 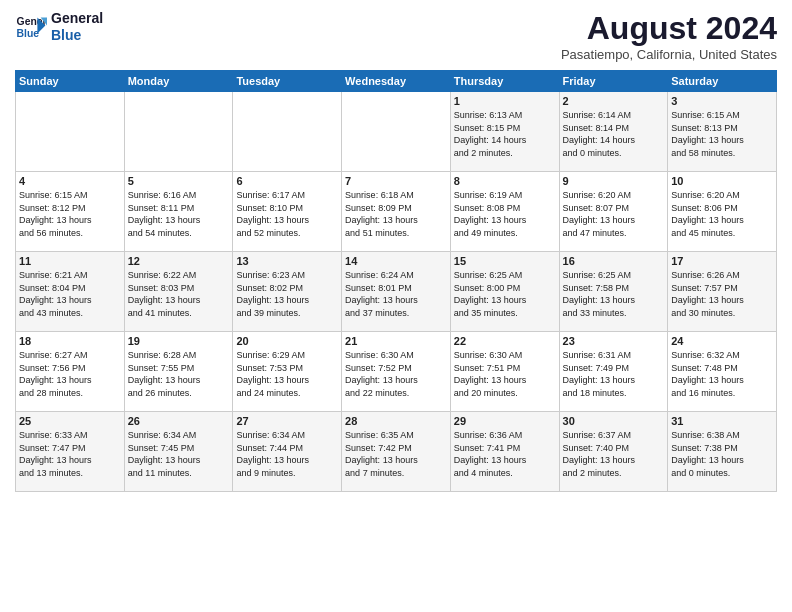 What do you see at coordinates (722, 372) in the screenshot?
I see `day-cell: 24Sunrise: 6:32 AM Sunset: 7:48 PM Dayli…` at bounding box center [722, 372].